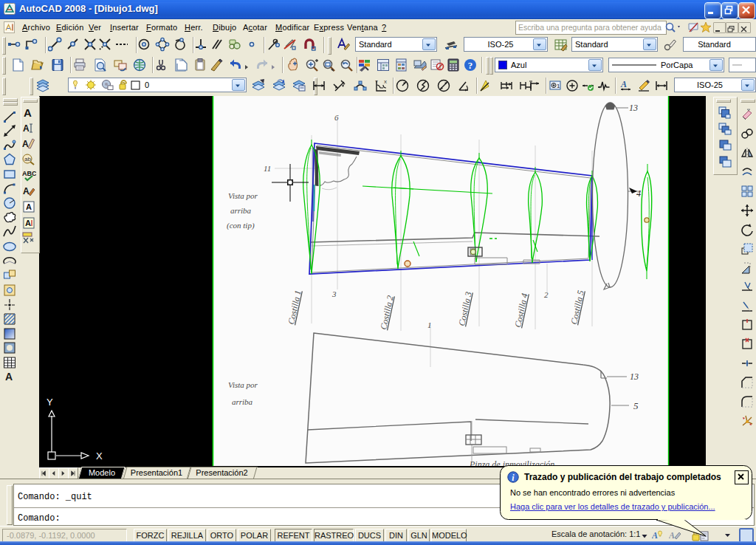 The height and width of the screenshot is (545, 756). What do you see at coordinates (147, 85) in the screenshot?
I see `svg-text: 0` at bounding box center [147, 85].